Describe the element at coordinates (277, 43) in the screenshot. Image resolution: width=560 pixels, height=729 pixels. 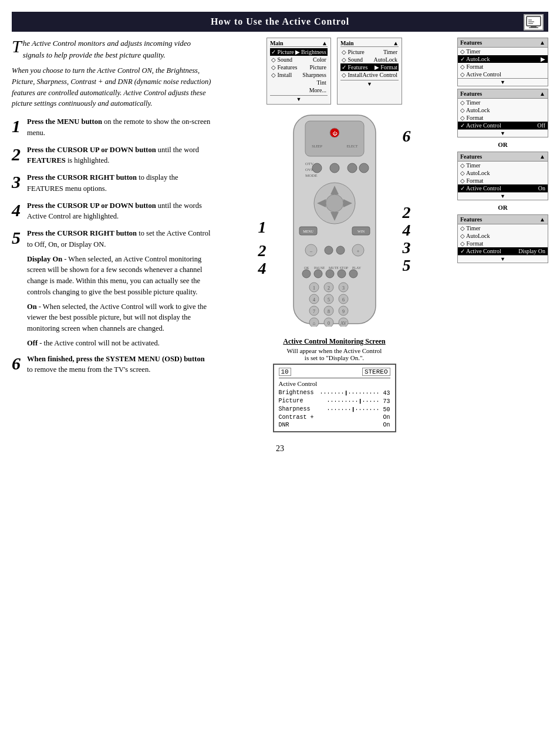
I see `menu1-title: Main` at that location.